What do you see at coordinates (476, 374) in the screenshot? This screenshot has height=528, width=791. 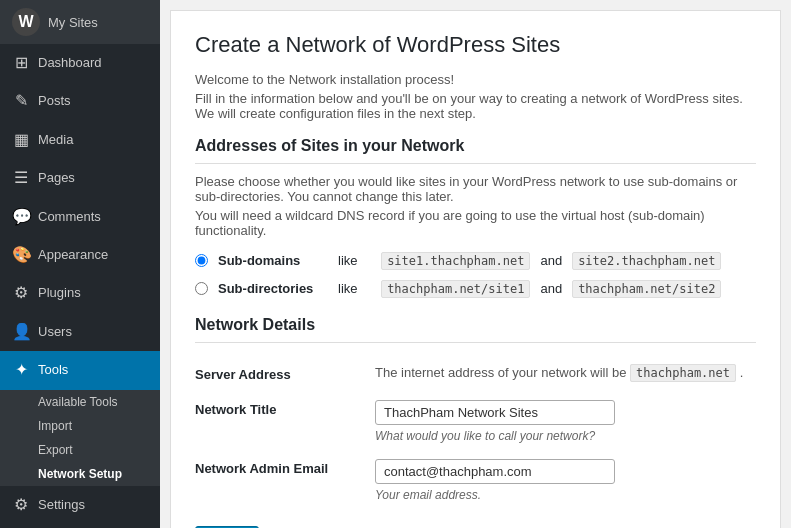 I see `server-address-row: Server Address The internet address of y…` at bounding box center [476, 374].